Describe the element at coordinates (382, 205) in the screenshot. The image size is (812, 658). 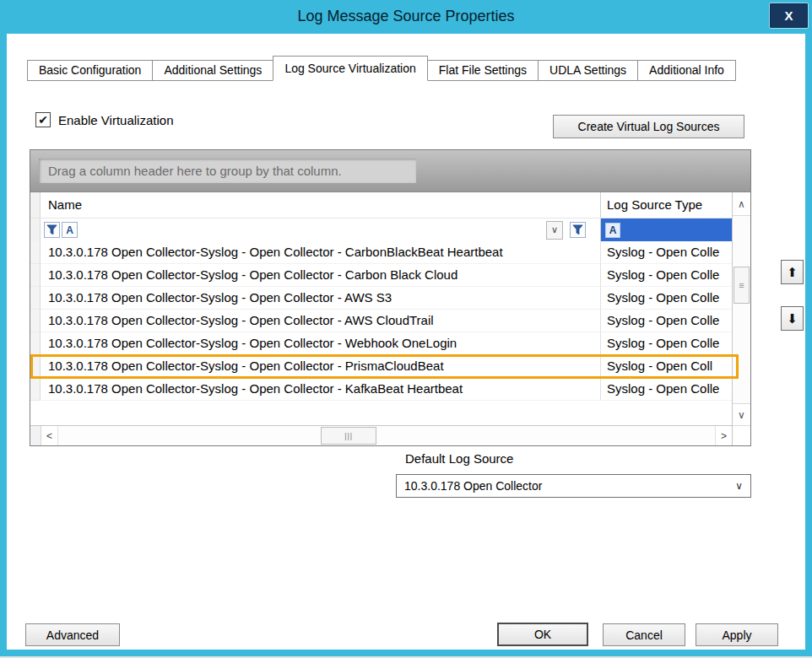
I see `grid-header-row: Name Log Source Type` at that location.